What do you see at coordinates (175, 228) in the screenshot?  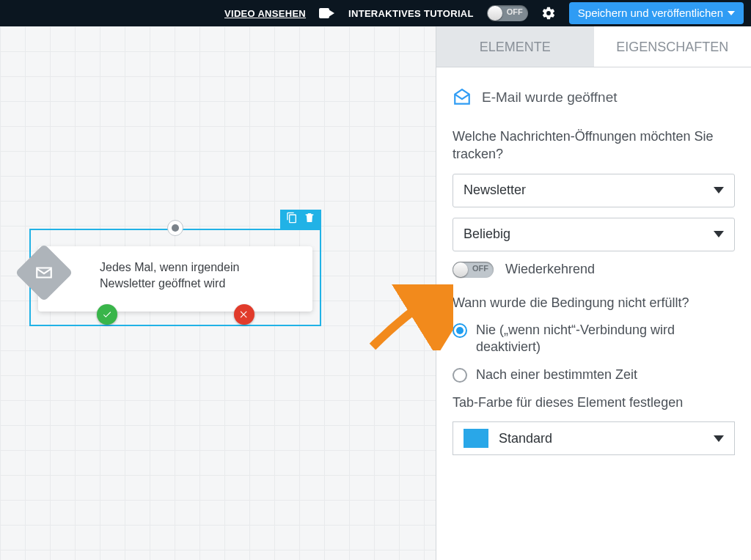 I see `node-input-port` at bounding box center [175, 228].